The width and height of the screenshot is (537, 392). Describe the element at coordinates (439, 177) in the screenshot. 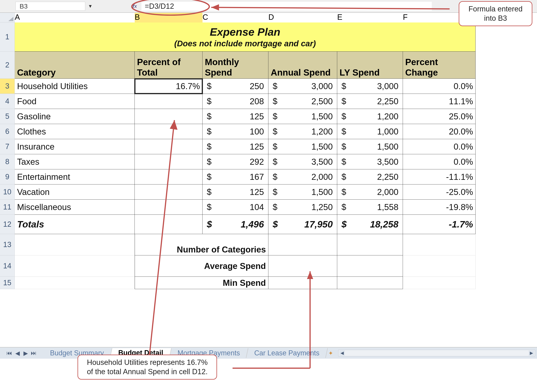

I see `cell-F9: -11.1%` at that location.